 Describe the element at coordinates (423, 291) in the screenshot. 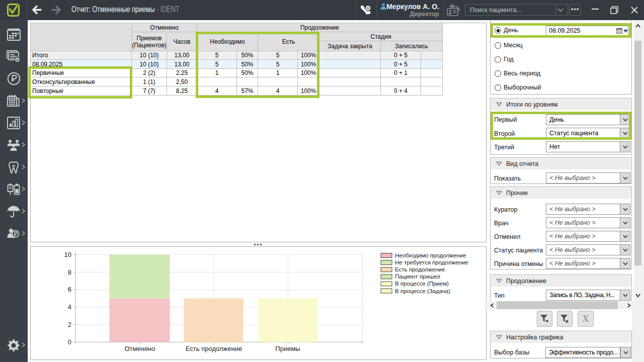

I see `svg-text: В процессе (Задача)` at that location.